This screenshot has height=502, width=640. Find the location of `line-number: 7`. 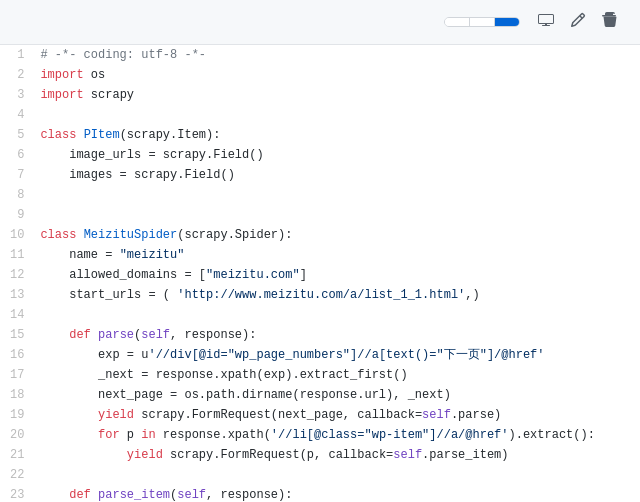

line-number: 7 is located at coordinates (18, 175).